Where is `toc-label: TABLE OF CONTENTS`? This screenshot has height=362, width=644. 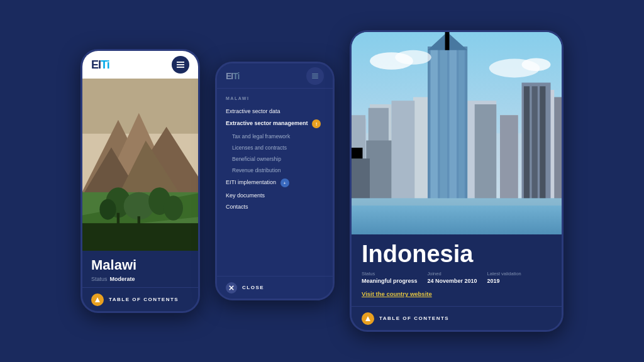 toc-label: TABLE OF CONTENTS is located at coordinates (143, 299).